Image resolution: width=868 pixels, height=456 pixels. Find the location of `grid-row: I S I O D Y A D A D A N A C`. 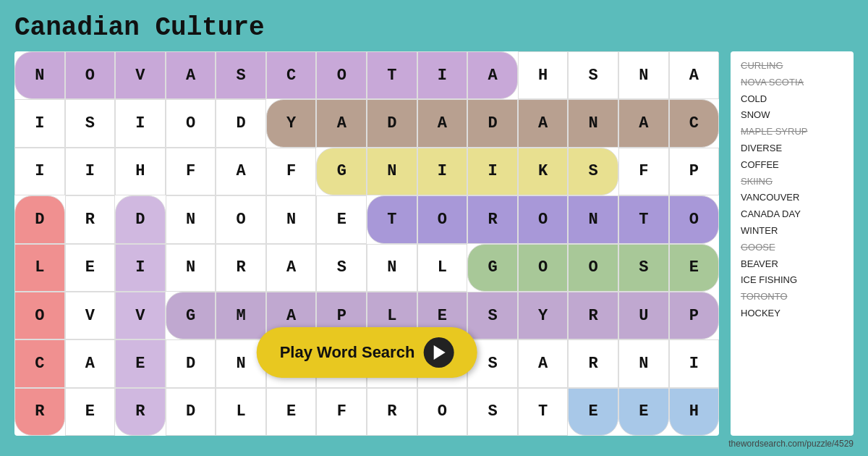

grid-row: I S I O D Y A D A D A N A C is located at coordinates (367, 123).